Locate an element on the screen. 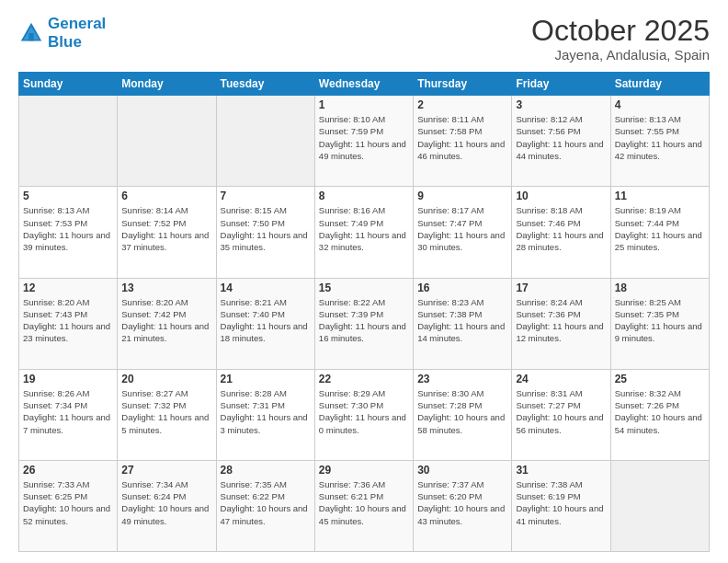  day-number: 23 is located at coordinates (462, 379).